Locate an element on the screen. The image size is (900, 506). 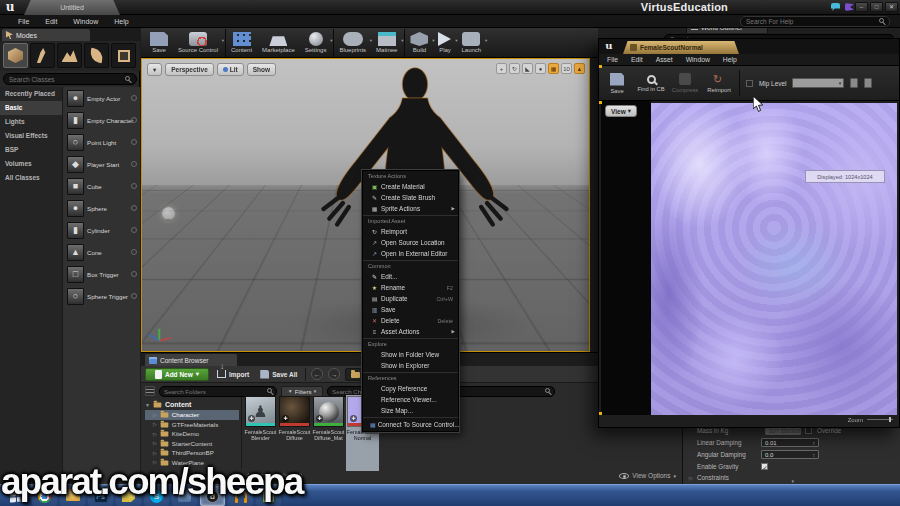
close-button: ✕ is located at coordinates (892, 7).